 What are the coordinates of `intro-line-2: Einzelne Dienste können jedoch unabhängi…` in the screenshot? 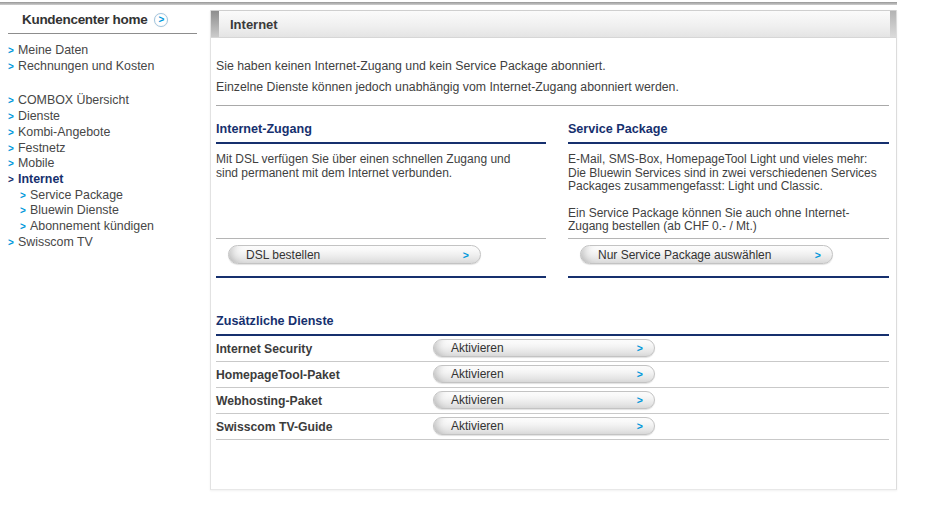 It's located at (552, 88).